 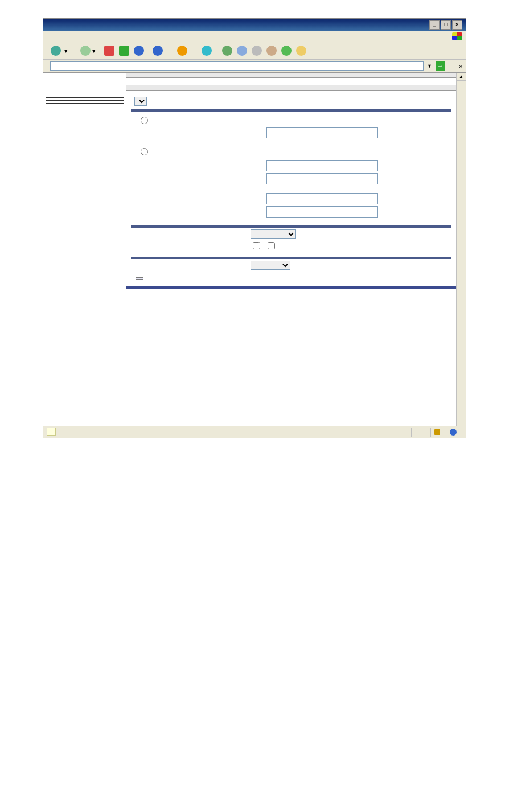 I want to click on nav-services-settings, so click(x=85, y=100).